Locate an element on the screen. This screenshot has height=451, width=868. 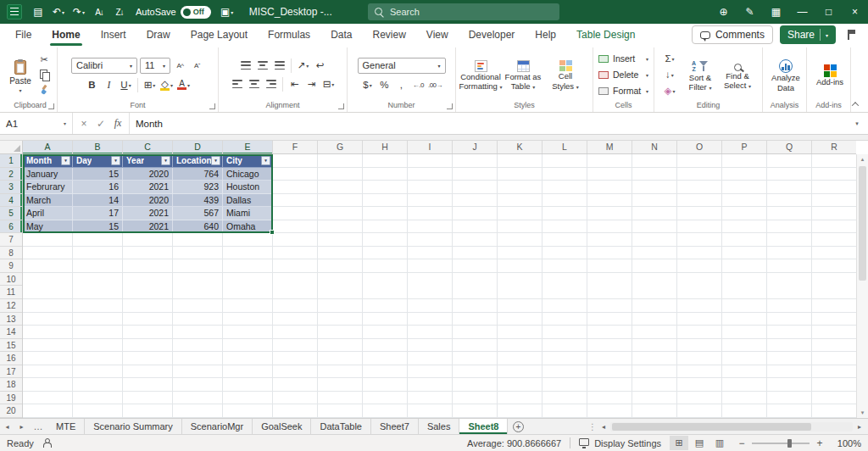
addins-button: Add-ins is located at coordinates (830, 75).